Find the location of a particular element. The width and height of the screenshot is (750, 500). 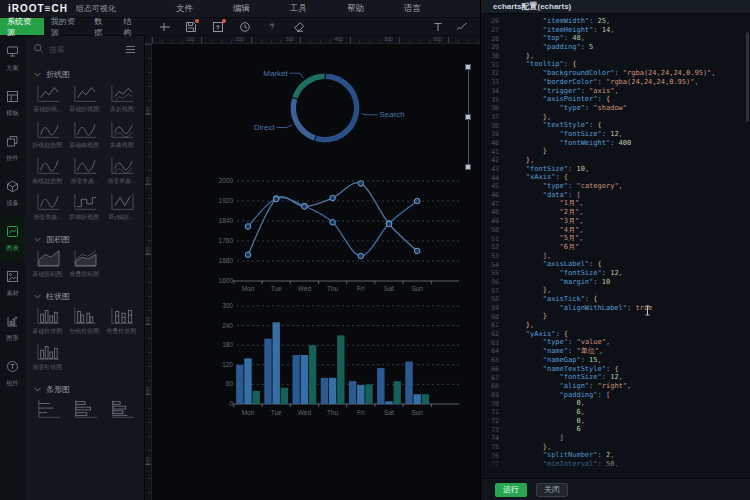

menu-item: 语言 is located at coordinates (412, 9).